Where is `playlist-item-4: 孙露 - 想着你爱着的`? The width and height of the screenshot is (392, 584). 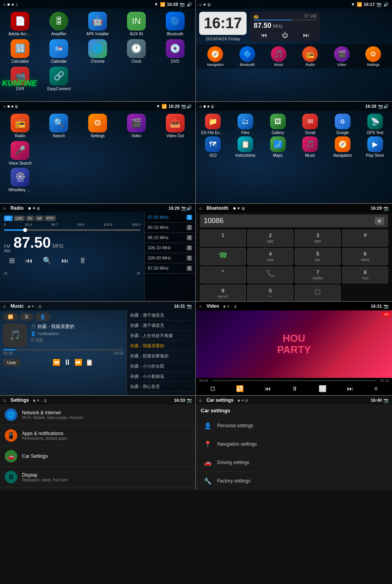
playlist-item-4: 孙露 - 想着你爱着的 is located at coordinates (161, 356).